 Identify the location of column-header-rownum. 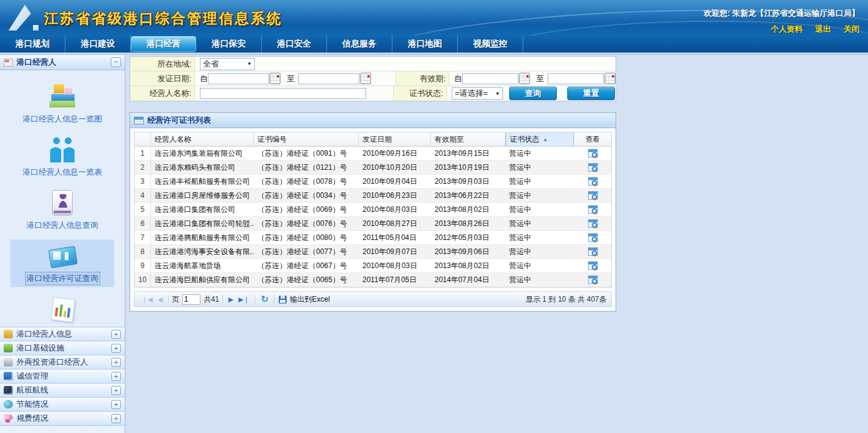
(143, 139).